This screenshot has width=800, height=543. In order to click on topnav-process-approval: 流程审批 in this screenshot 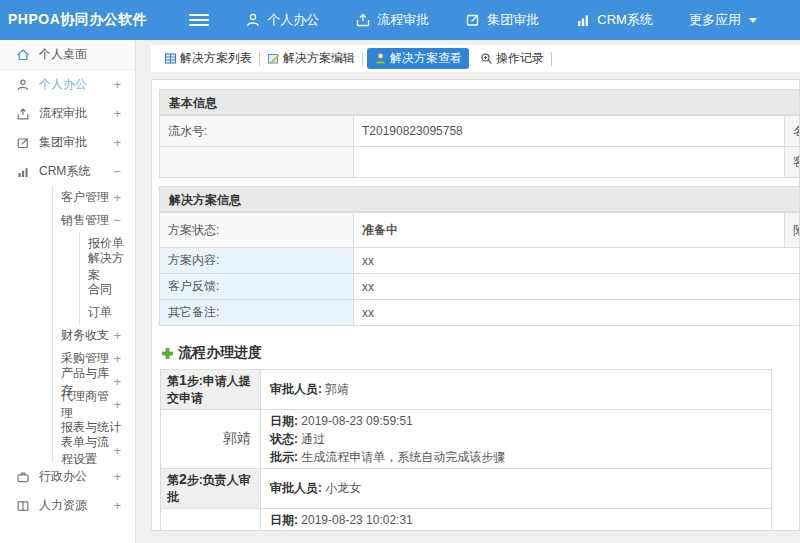, I will do `click(392, 20)`.